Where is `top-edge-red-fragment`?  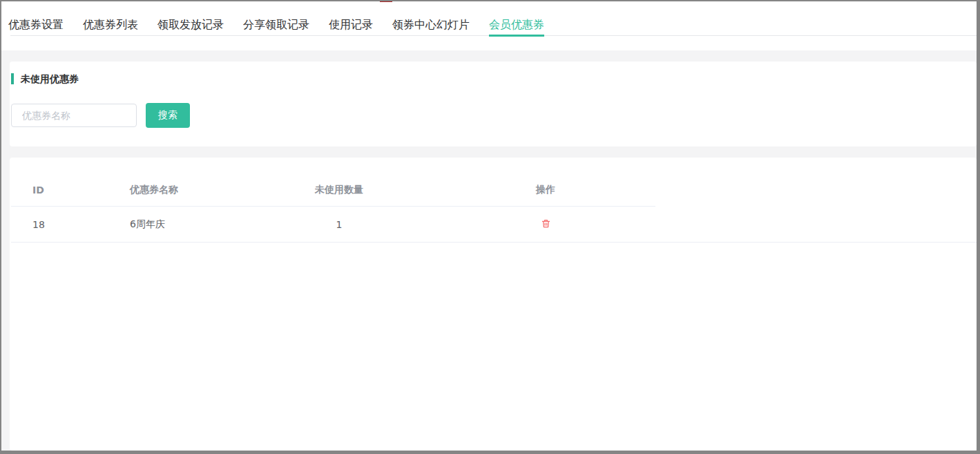
top-edge-red-fragment is located at coordinates (386, 1).